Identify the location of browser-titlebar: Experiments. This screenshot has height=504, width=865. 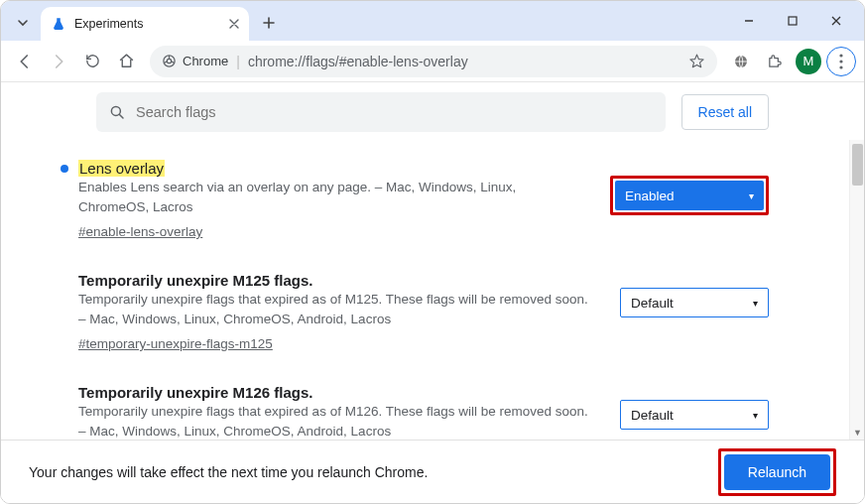
(432, 21).